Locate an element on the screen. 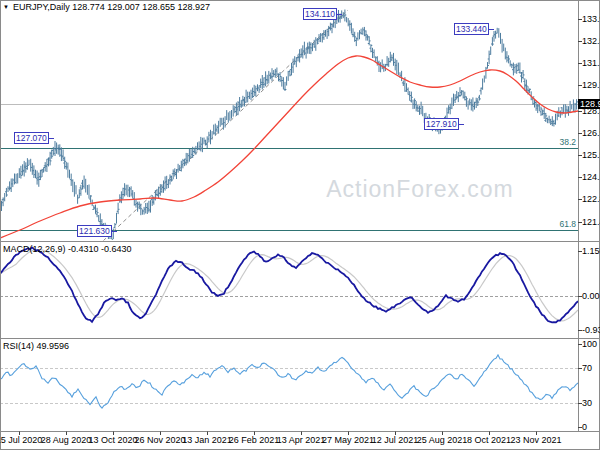 Image resolution: width=600 pixels, height=450 pixels. date-axis-label: 26 Feb 2021 is located at coordinates (254, 440).